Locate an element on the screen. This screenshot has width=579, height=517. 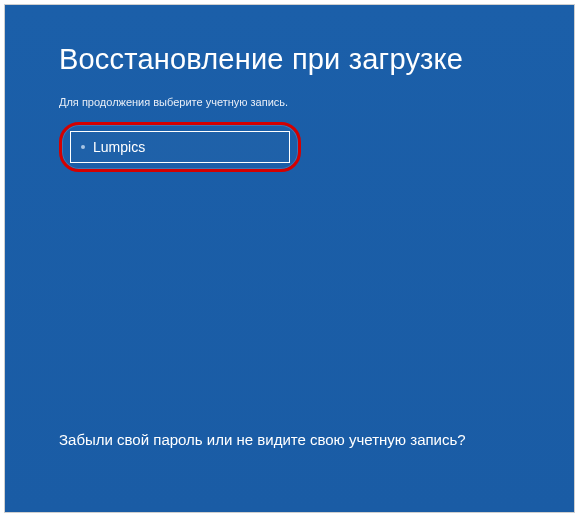
forgot-password-link: Забыли свой пароль или не видите свою уч… is located at coordinates (262, 440).